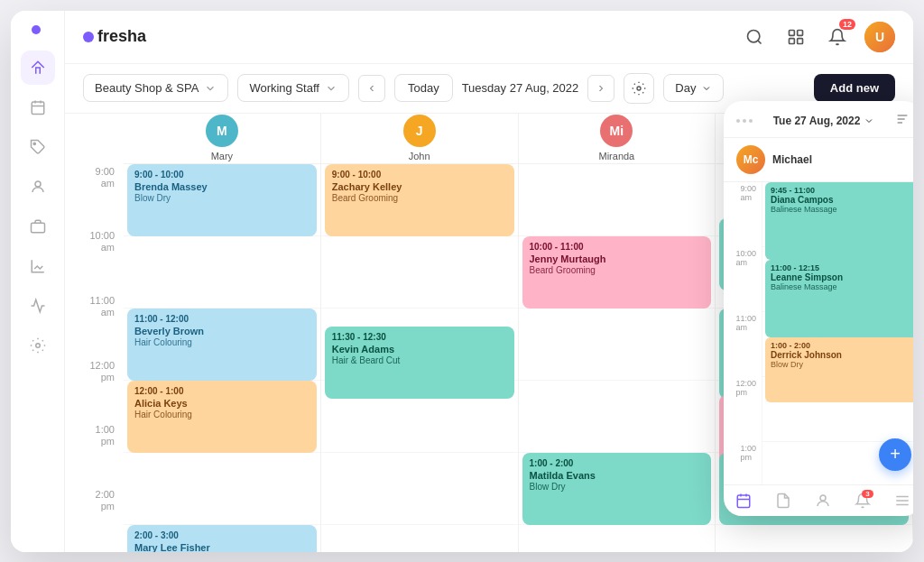 The width and height of the screenshot is (924, 562). Describe the element at coordinates (847, 24) in the screenshot. I see `notifications-count: 12` at that location.